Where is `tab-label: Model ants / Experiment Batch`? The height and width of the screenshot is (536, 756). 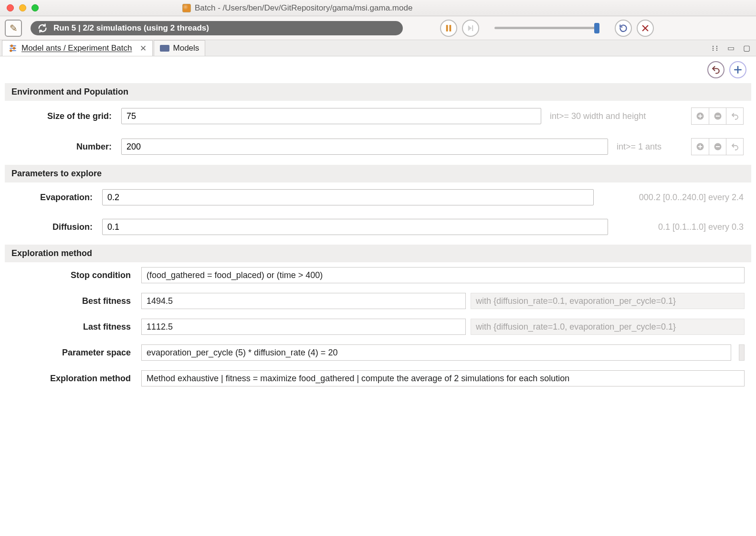 tab-label: Model ants / Experiment Batch is located at coordinates (77, 48).